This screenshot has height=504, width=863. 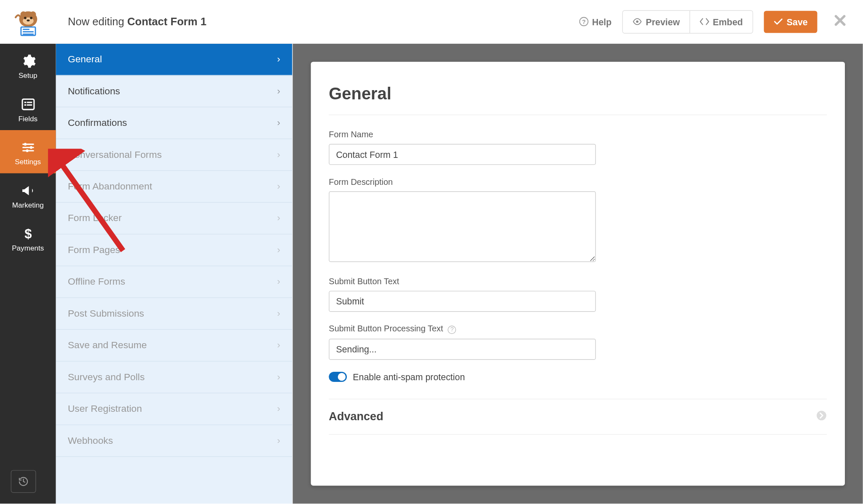 I want to click on field-form-description: Form Description, so click(x=462, y=221).